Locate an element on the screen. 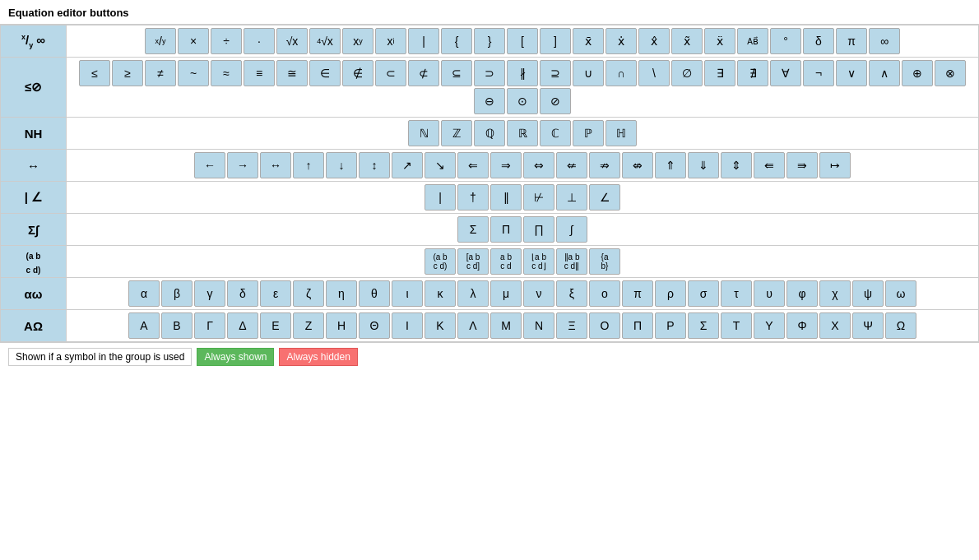  symbol-button: Τ is located at coordinates (736, 326).